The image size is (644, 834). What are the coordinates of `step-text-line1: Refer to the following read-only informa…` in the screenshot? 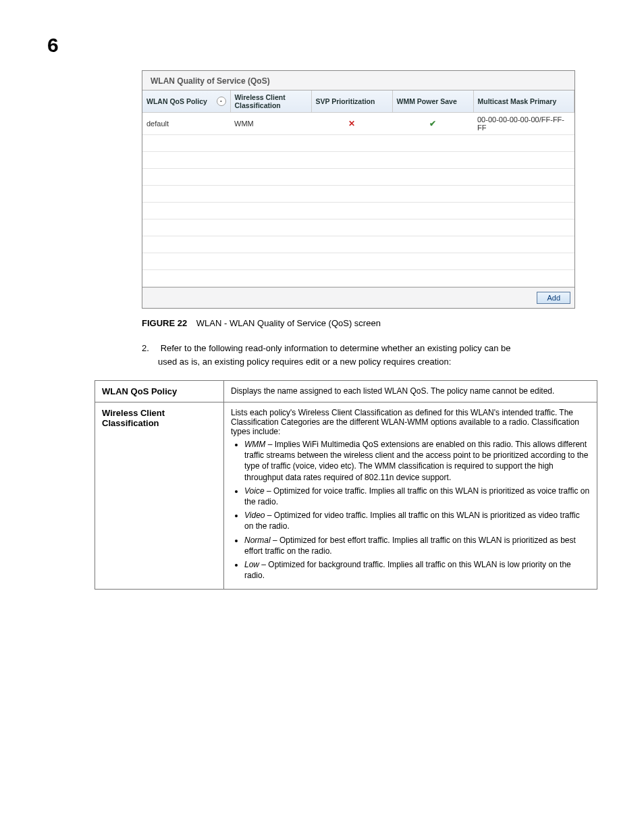 It's located at (336, 348).